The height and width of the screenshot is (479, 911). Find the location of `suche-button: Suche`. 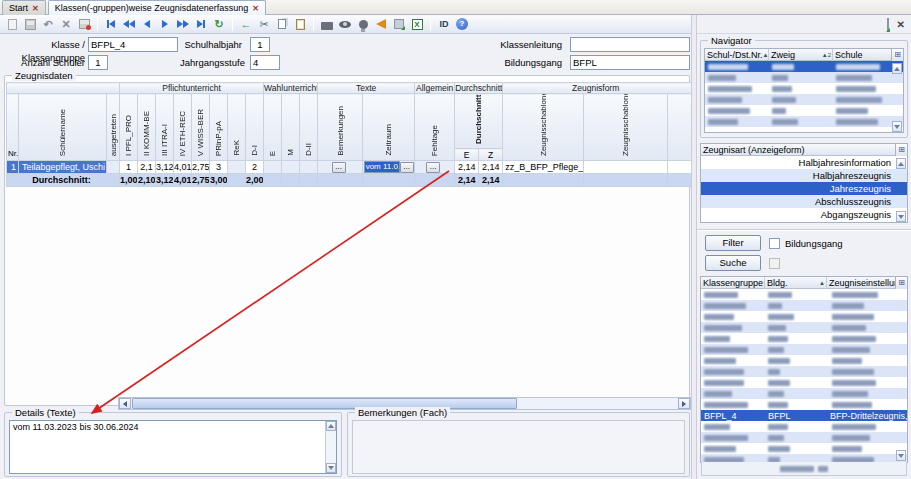

suche-button: Suche is located at coordinates (733, 263).